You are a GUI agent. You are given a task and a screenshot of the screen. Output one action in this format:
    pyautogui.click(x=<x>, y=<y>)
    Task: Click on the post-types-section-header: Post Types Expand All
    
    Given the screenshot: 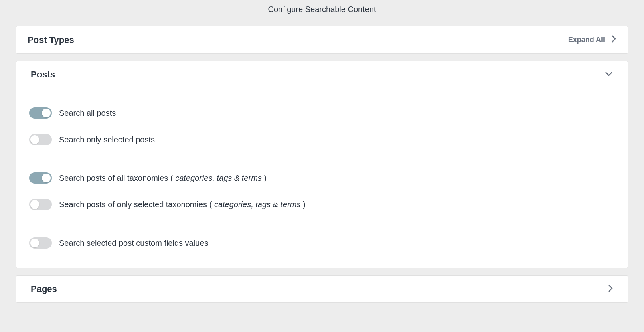 What is the action you would take?
    pyautogui.click(x=322, y=40)
    